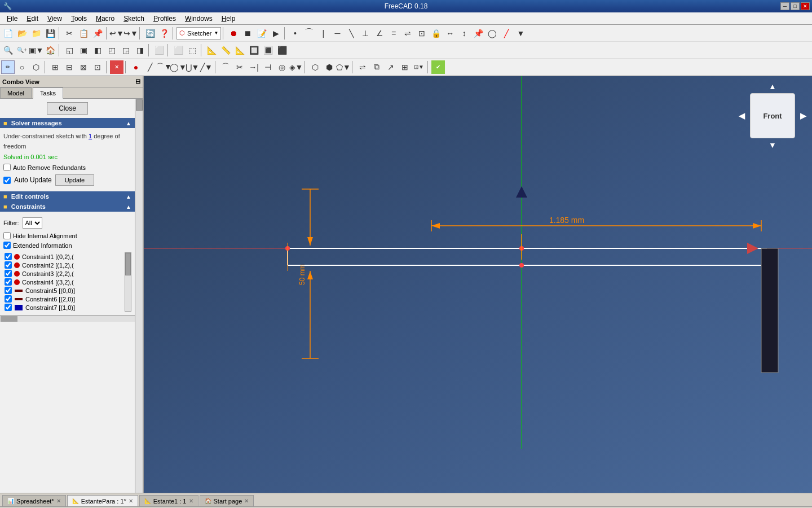  Describe the element at coordinates (233, 33) in the screenshot. I see `macro-record: ⏺` at that location.